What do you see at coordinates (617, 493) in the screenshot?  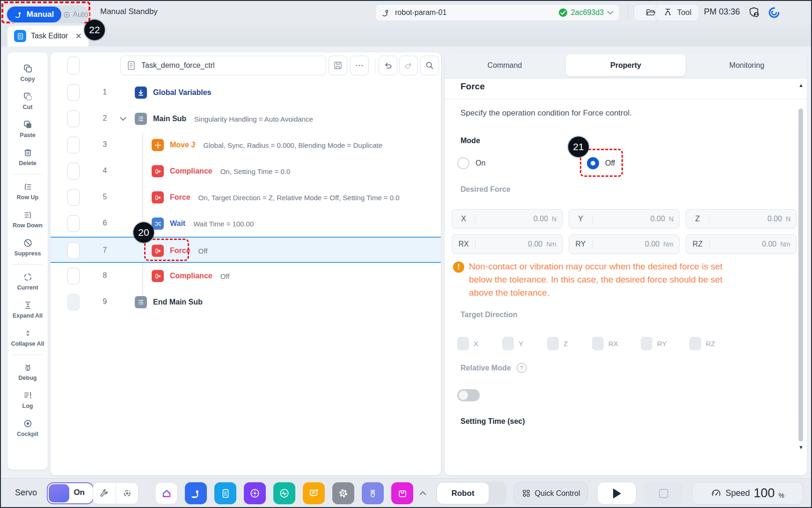 I see `play-icon` at bounding box center [617, 493].